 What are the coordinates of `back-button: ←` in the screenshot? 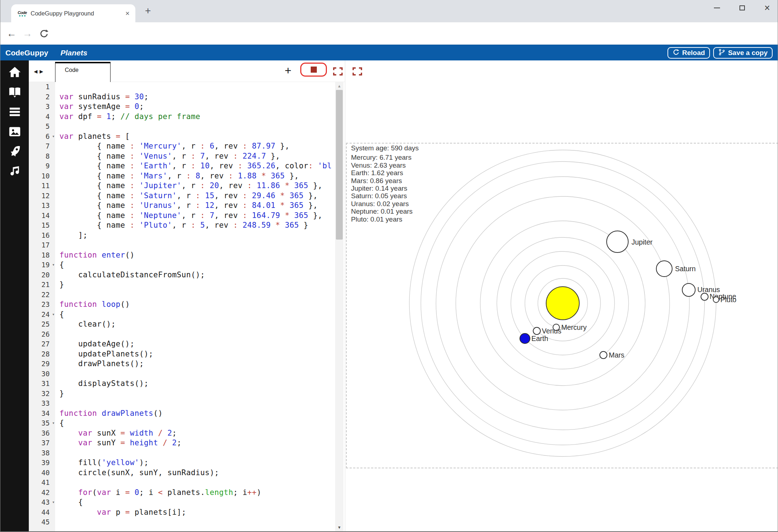 It's located at (12, 33).